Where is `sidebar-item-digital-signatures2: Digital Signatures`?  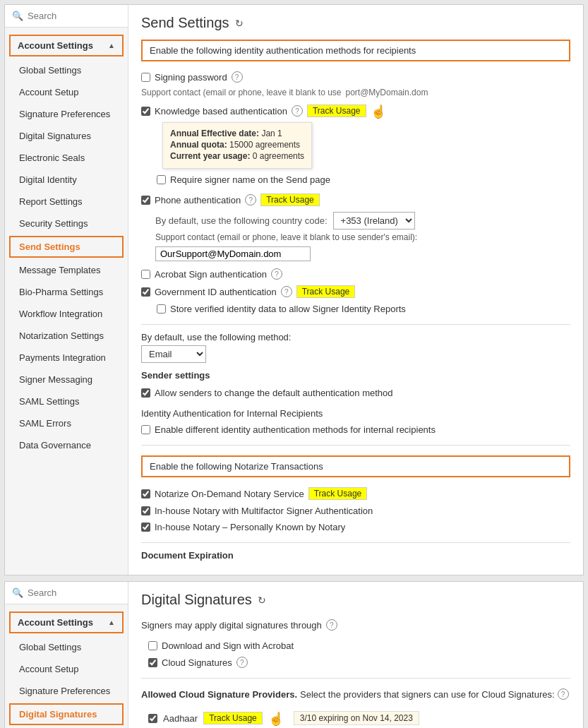
sidebar-item-digital-signatures2: Digital Signatures is located at coordinates (66, 715).